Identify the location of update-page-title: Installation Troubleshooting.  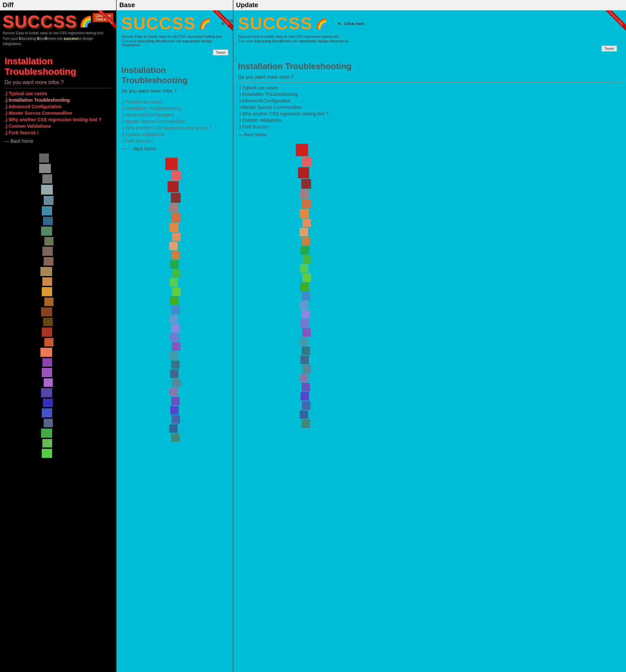
(430, 66).